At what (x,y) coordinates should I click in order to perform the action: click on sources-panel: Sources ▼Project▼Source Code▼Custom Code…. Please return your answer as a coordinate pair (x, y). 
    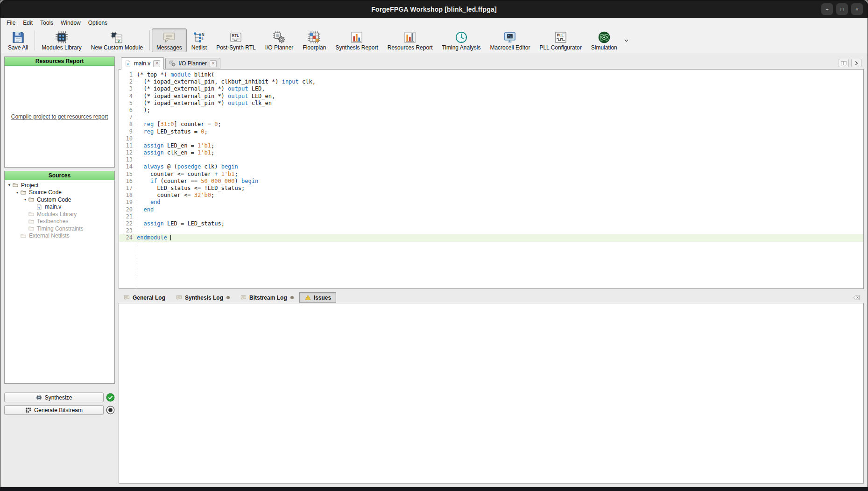
    Looking at the image, I should click on (60, 277).